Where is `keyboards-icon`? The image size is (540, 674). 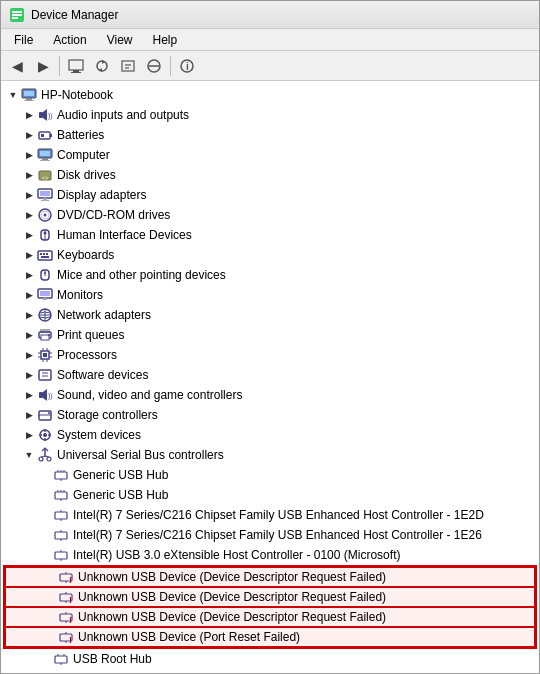 keyboards-icon is located at coordinates (45, 255).